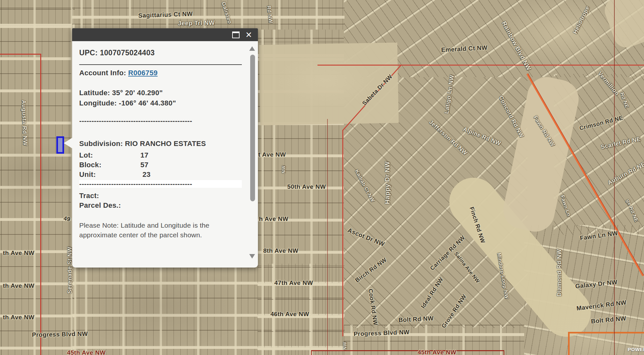  Describe the element at coordinates (147, 103) in the screenshot. I see `longitude-value: -106° 46' 44.380"` at that location.